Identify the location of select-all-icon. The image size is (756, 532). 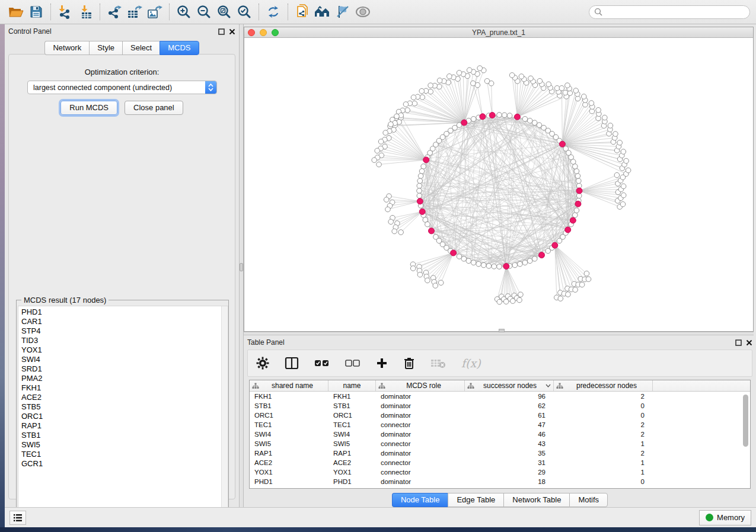
(322, 363).